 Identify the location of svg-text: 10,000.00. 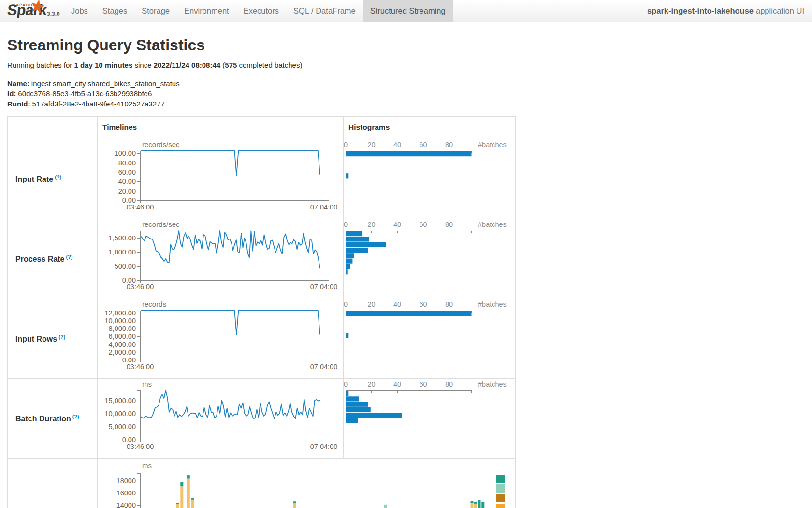
(120, 321).